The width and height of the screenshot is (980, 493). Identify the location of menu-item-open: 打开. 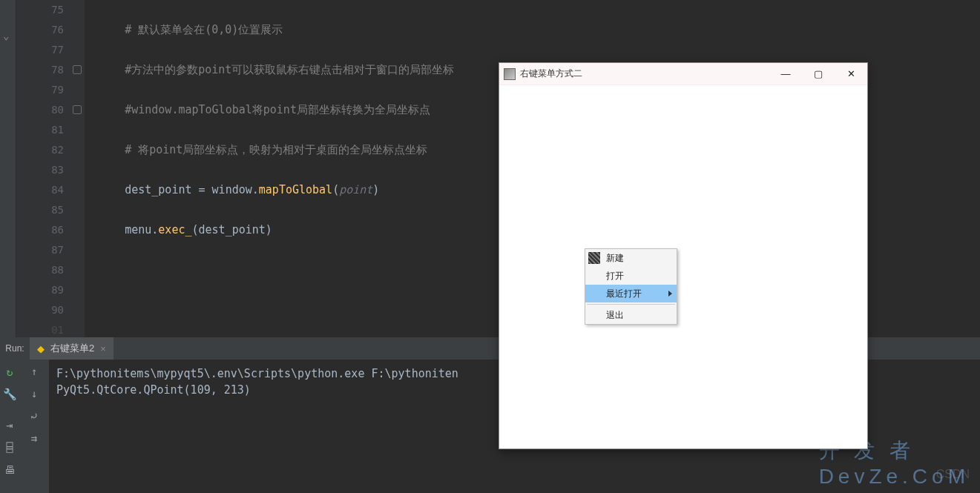
(631, 276).